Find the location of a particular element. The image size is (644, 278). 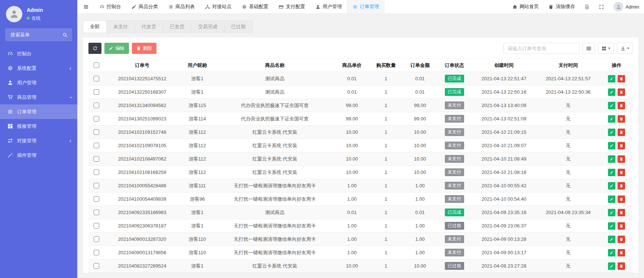

sidebar-item-template-management: 模板管理 is located at coordinates (39, 126).